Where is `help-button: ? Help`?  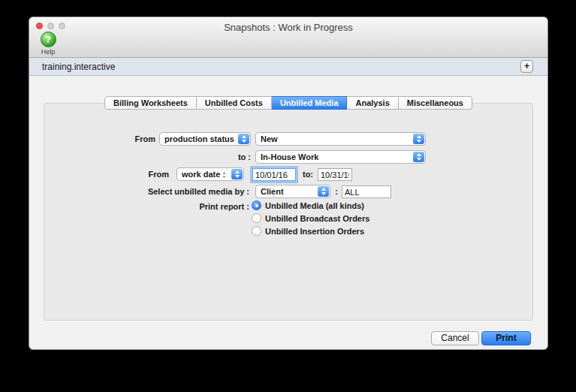
help-button: ? Help is located at coordinates (48, 44).